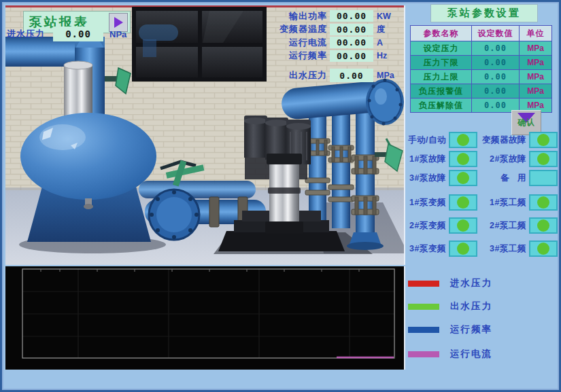 Image resolution: width=561 pixels, height=392 pixels. I want to click on row-set-pressure: 设定压力 0.00 MPa, so click(481, 49).